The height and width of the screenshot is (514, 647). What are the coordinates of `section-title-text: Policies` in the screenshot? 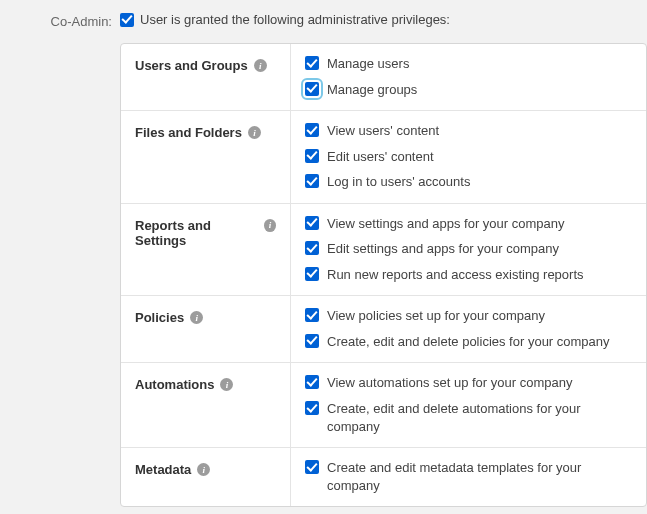 It's located at (160, 318).